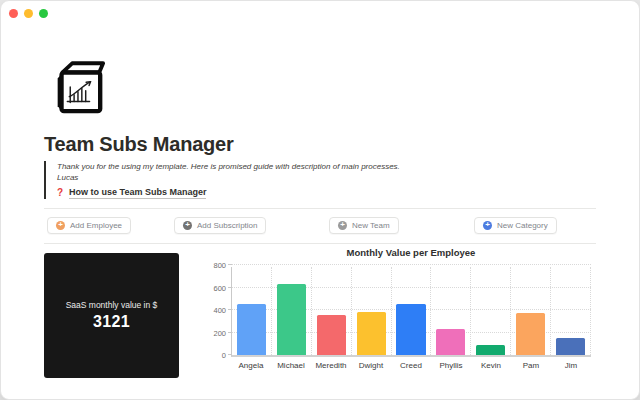 This screenshot has width=640, height=400. What do you see at coordinates (516, 226) in the screenshot?
I see `new-category-button: New Category` at bounding box center [516, 226].